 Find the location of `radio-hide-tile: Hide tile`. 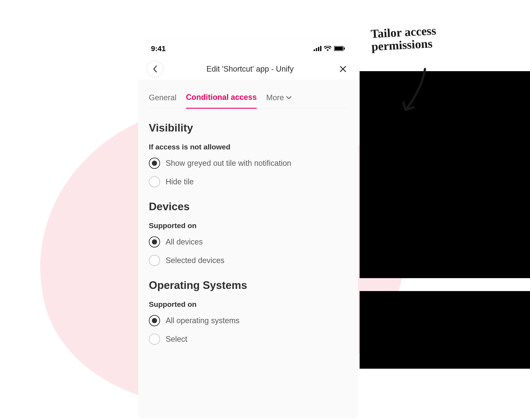

radio-hide-tile: Hide tile is located at coordinates (248, 182).